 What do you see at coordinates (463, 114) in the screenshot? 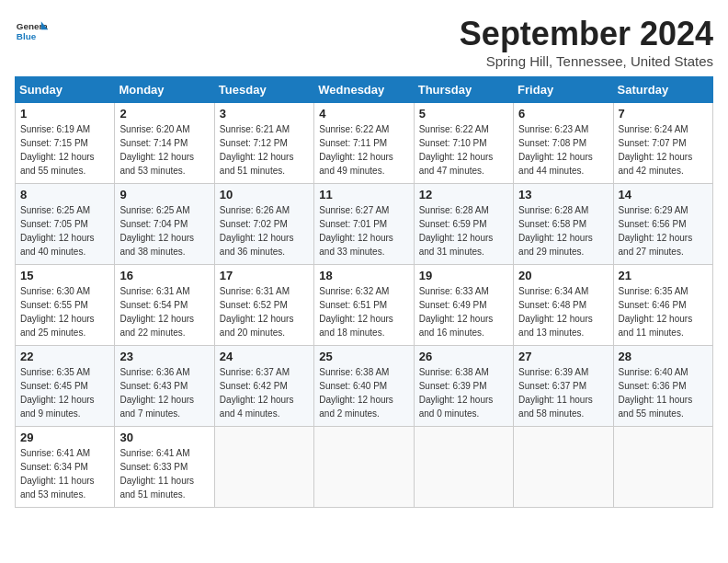
I see `day-number: 5` at bounding box center [463, 114].